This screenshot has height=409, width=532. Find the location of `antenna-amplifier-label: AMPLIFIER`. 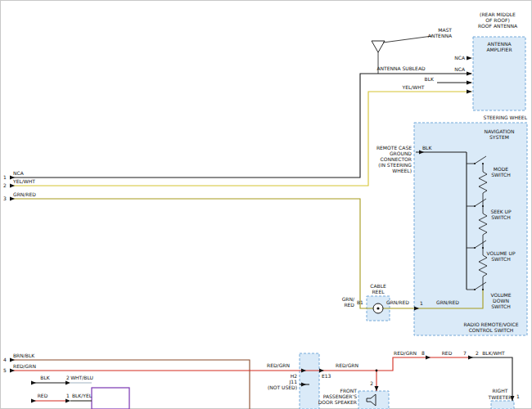

antenna-amplifier-label: AMPLIFIER is located at coordinates (499, 49).